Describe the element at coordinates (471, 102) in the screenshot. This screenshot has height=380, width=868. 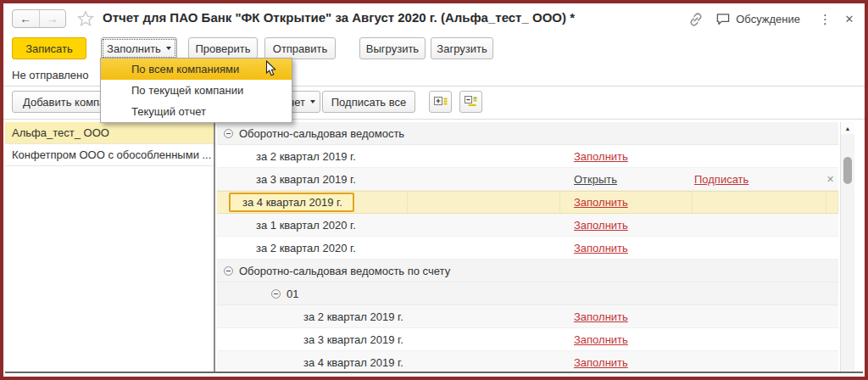
I see `collapse-all-icon` at that location.